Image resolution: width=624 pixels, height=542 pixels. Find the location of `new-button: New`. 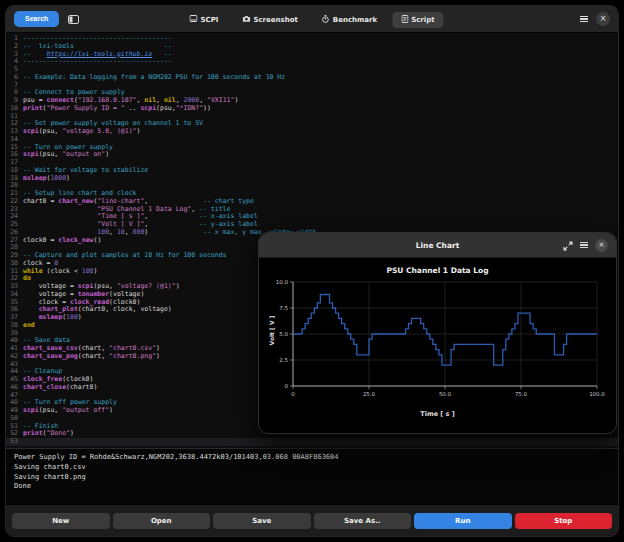

new-button: New is located at coordinates (61, 521).